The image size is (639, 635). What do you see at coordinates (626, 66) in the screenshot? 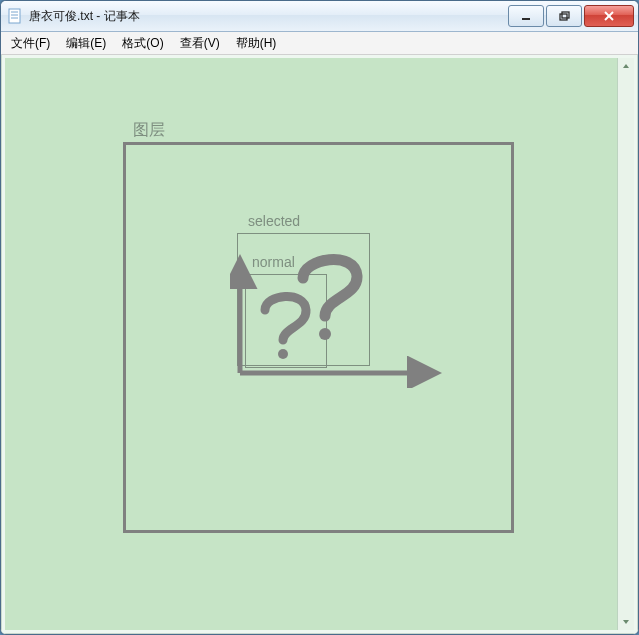
I see `chevron-up-icon` at bounding box center [626, 66].